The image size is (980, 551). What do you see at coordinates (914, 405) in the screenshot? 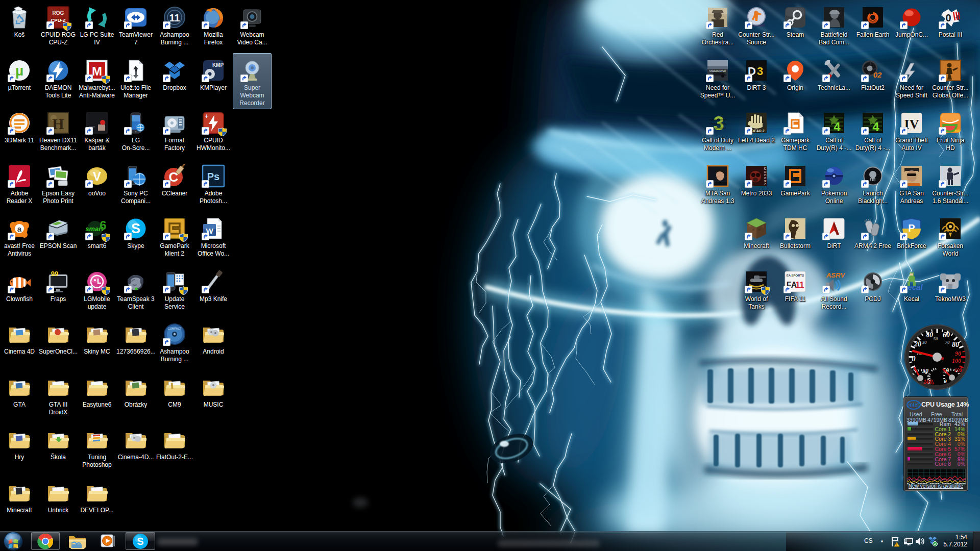
I see `svg-text: intel` at bounding box center [914, 405].